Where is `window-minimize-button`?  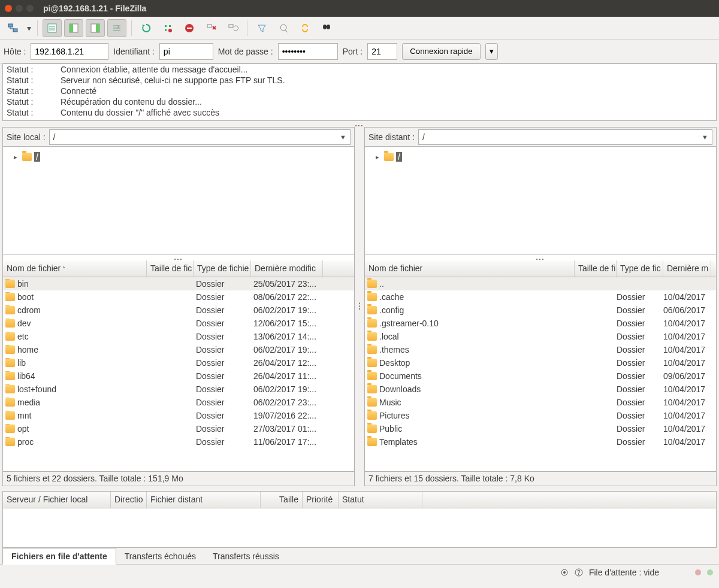 window-minimize-button is located at coordinates (19, 8).